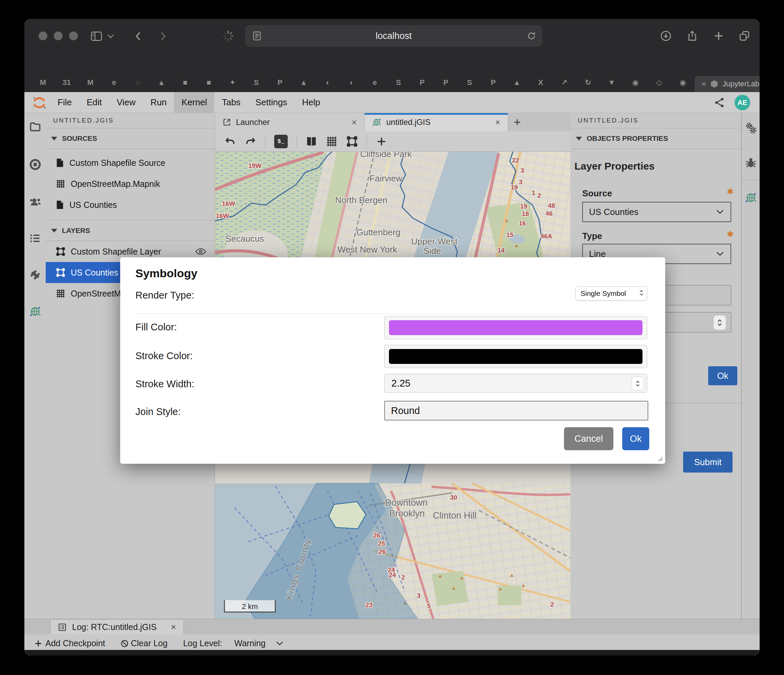 This screenshot has width=784, height=675. I want to click on menu-item-help: Help, so click(311, 102).